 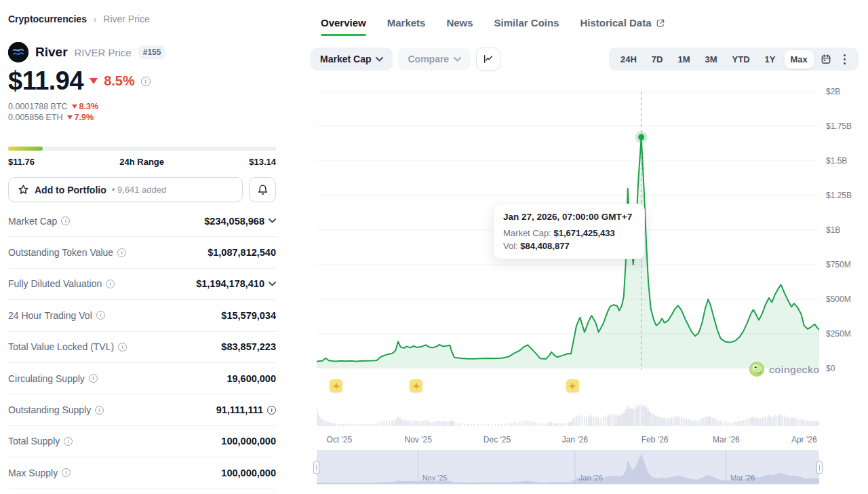 I want to click on chart-metric-controls: Market Cap Compare, so click(x=406, y=59).